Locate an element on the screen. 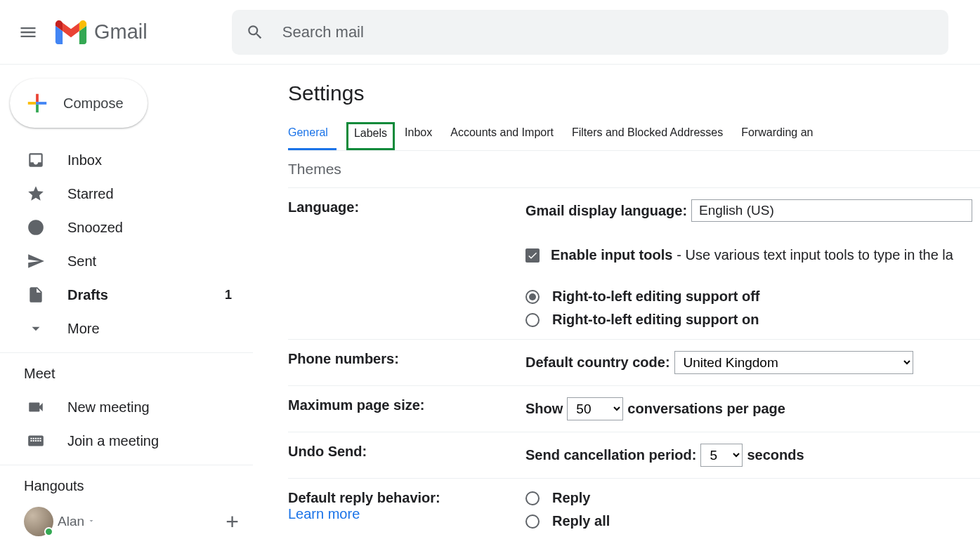 This screenshot has height=551, width=980. gmail-logo-icon is located at coordinates (71, 32).